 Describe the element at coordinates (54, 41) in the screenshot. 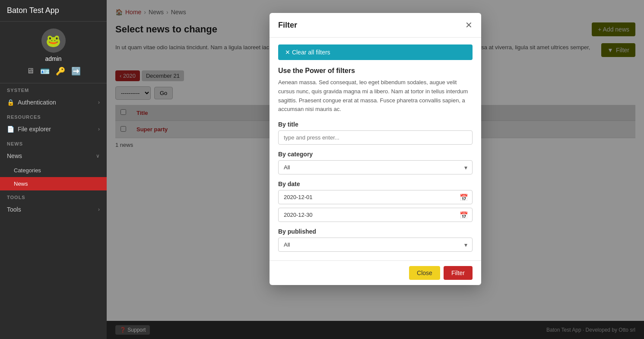

I see `avatar: 🐸` at that location.